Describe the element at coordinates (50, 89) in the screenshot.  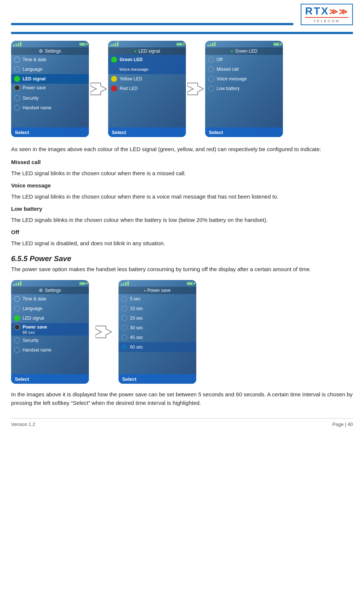
I see `phone-settings-main: ⚙ Settings Time & date Language LED sign…` at that location.